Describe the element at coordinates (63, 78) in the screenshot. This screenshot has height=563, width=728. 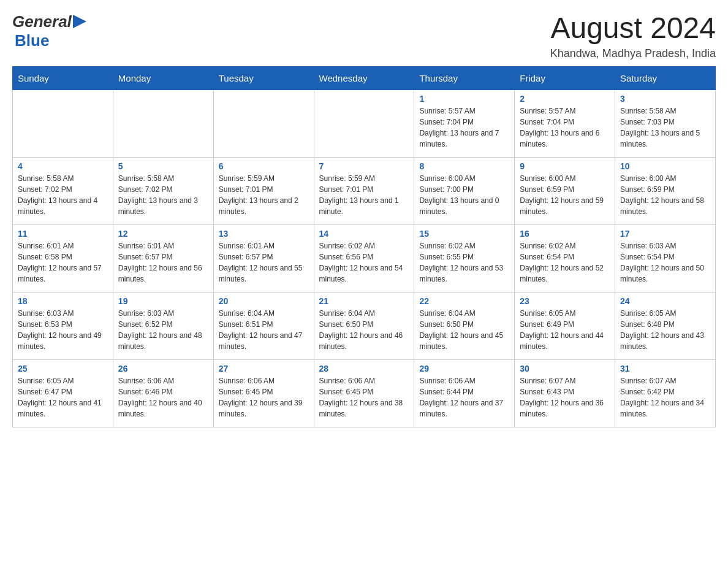
I see `col-sunday: Sunday` at that location.